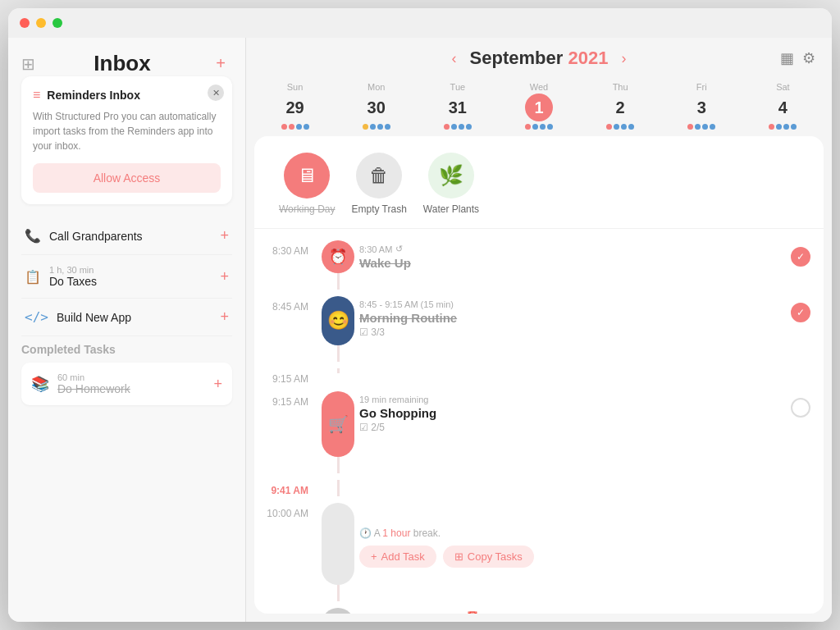  What do you see at coordinates (571, 612) in the screenshot?
I see `task-time-info: 11:00 - 11:30 AM (30 min) 📅` at bounding box center [571, 612].